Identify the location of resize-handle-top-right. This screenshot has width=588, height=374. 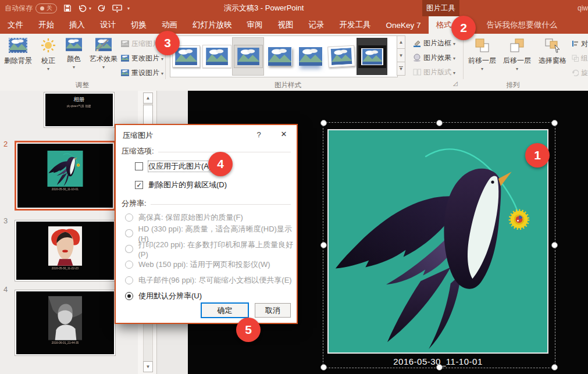
(555, 123).